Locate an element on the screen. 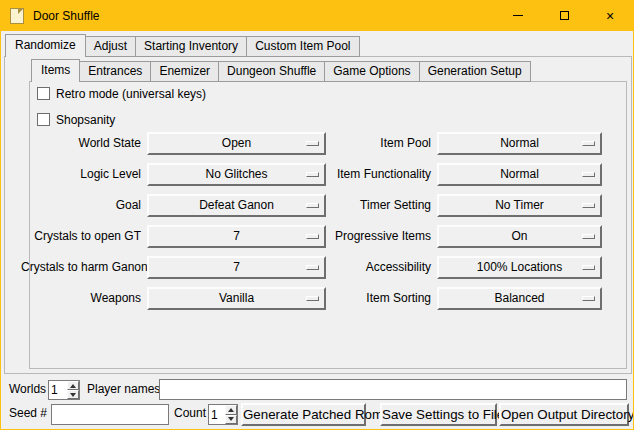  app-icon is located at coordinates (17, 16).